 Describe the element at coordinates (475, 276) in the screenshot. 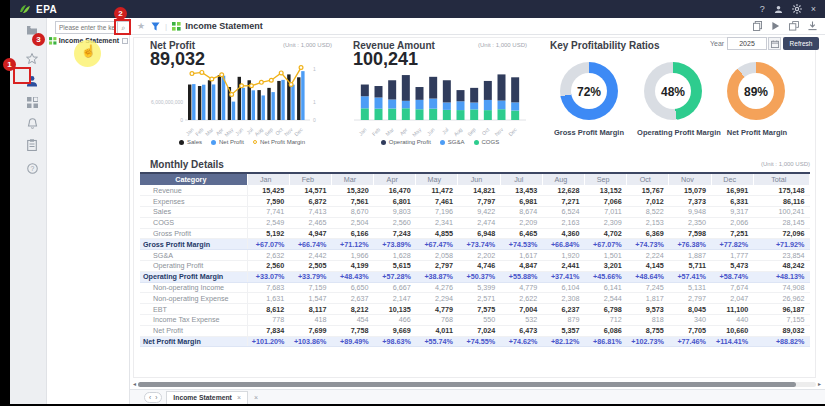

I see `table-row: Operating Profit Margin+33.07%+33.79%+48…` at that location.